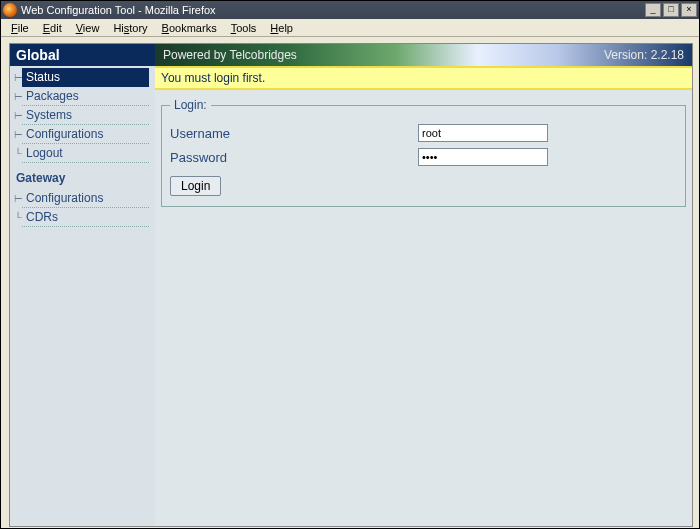 The height and width of the screenshot is (529, 700). Describe the element at coordinates (82, 134) in the screenshot. I see `sidebar-item-configurations: ⊢ Configurations` at that location.